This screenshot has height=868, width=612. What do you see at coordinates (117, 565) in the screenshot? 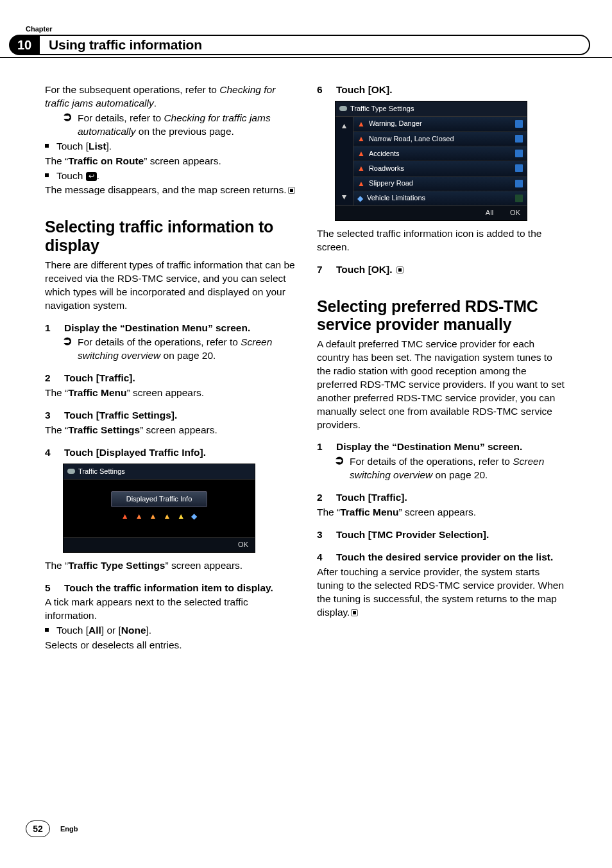
I see `ss1a-bold: Traffic Type Settings` at bounding box center [117, 565].